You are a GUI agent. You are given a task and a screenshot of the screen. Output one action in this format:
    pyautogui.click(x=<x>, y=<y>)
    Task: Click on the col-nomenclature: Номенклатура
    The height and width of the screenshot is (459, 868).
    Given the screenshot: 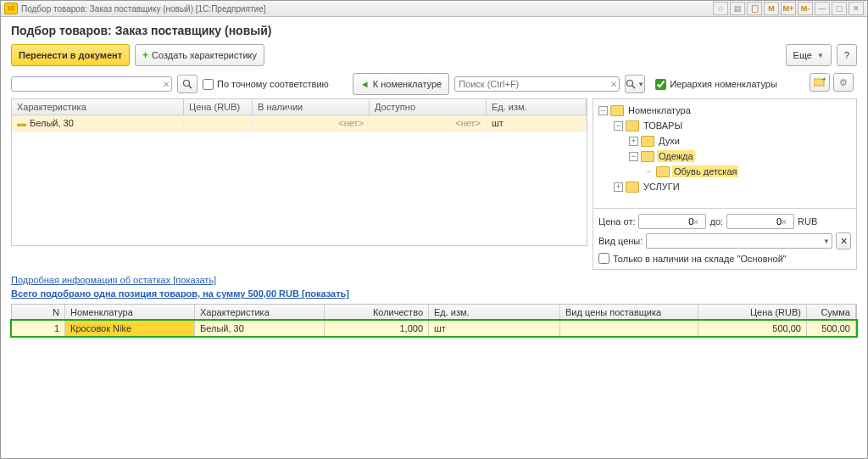 What is the action you would take?
    pyautogui.click(x=131, y=312)
    